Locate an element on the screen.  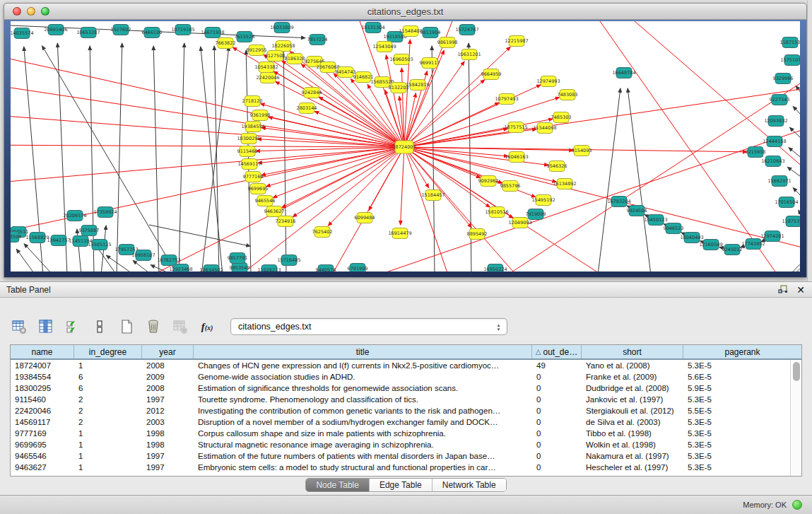
graph-node: 16210643 is located at coordinates (773, 161).